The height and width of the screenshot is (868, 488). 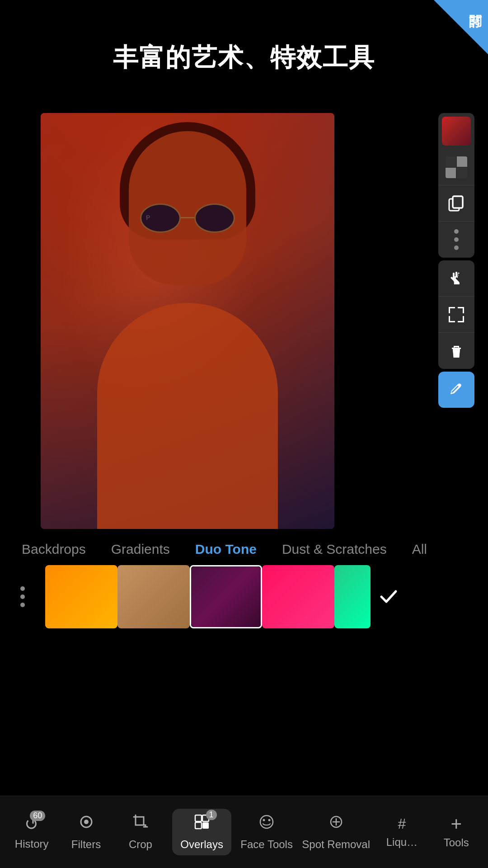 I want to click on tab-backdrops: Backdrops, so click(x=54, y=549).